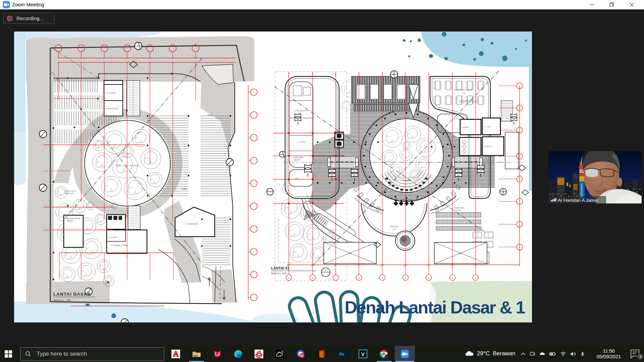 The width and height of the screenshot is (644, 362). I want to click on svg-text: +2.70, so click(394, 229).